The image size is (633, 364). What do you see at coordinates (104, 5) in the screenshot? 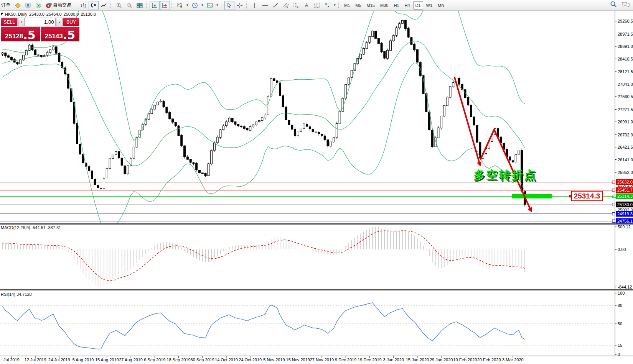
I see `line-chart-icon` at bounding box center [104, 5].